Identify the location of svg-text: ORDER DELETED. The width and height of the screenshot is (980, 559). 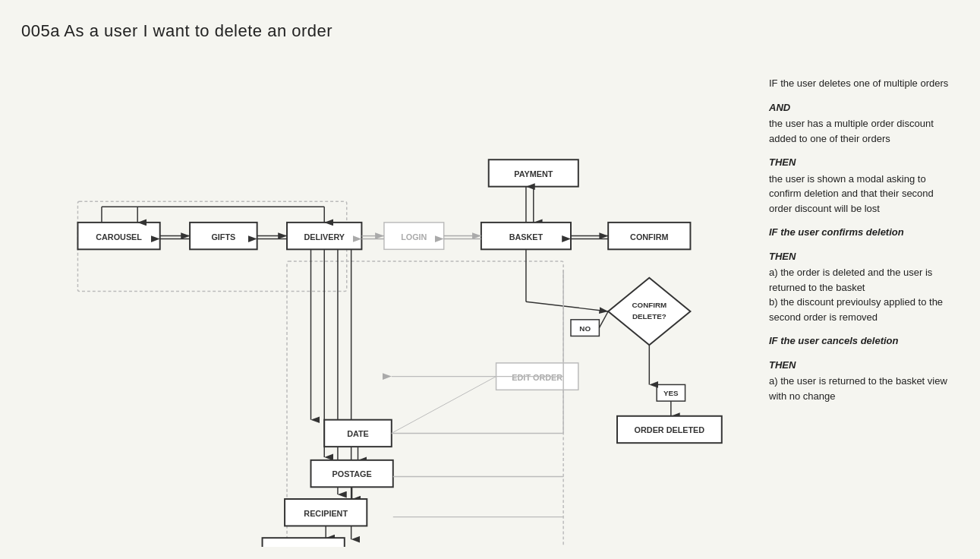
(670, 430).